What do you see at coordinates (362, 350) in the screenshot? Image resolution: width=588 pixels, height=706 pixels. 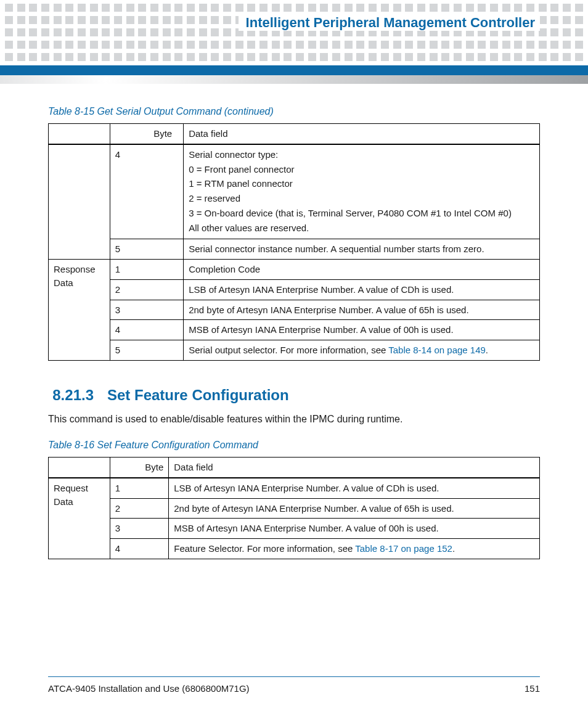 I see `table-cell-data: Serial output selector. For more informa…` at bounding box center [362, 350].